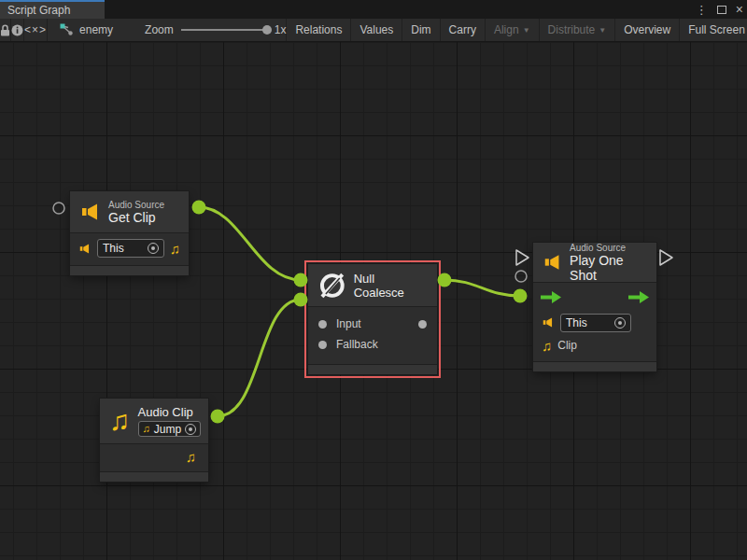  What do you see at coordinates (648, 30) in the screenshot?
I see `toolbar-button-overview: Overview` at bounding box center [648, 30].